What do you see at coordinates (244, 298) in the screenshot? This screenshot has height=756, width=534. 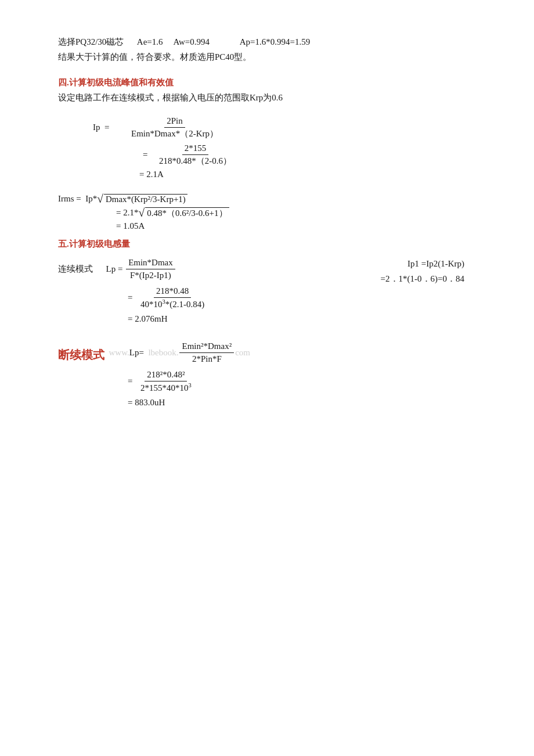 I see `lp-eq2-row: = 218*0.48 40*103*(2.1-0.84)` at bounding box center [244, 298].